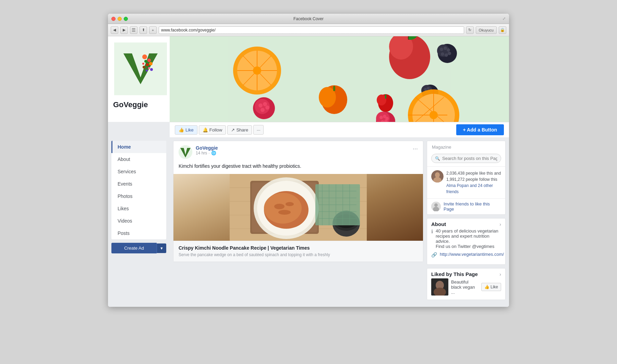 This screenshot has width=617, height=364. What do you see at coordinates (468, 247) in the screenshot?
I see `about-find-text: Find us on Twitter @vegtimes` at bounding box center [468, 247].